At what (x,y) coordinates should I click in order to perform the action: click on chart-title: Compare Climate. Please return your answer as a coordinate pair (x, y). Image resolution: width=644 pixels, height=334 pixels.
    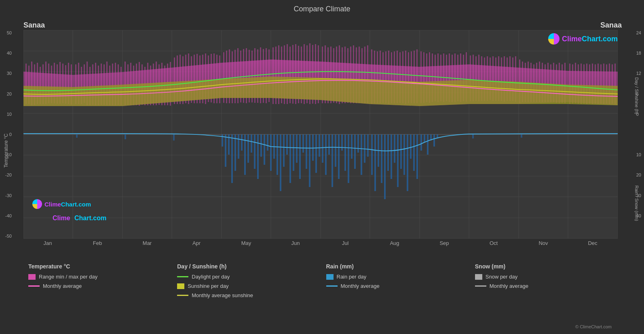
    Looking at the image, I should click on (322, 7).